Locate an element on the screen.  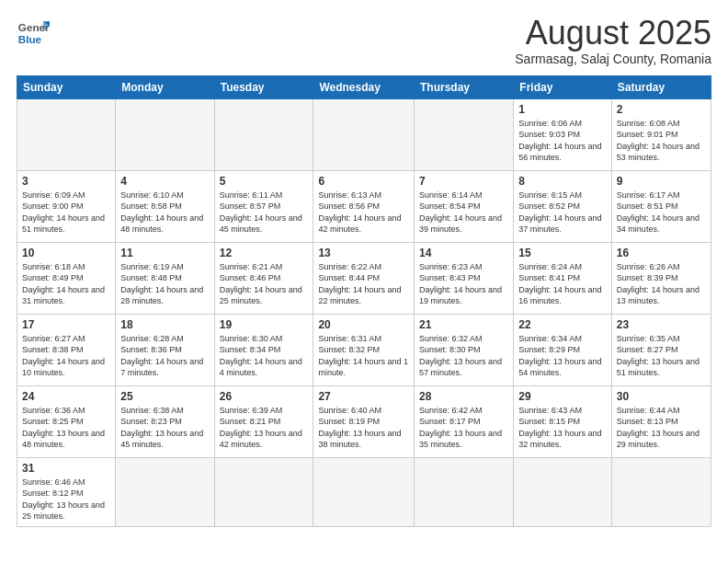
calendar-cell: 5Sunrise: 6:11 AM Sunset: 8:57 PM Daylig… is located at coordinates (264, 206).